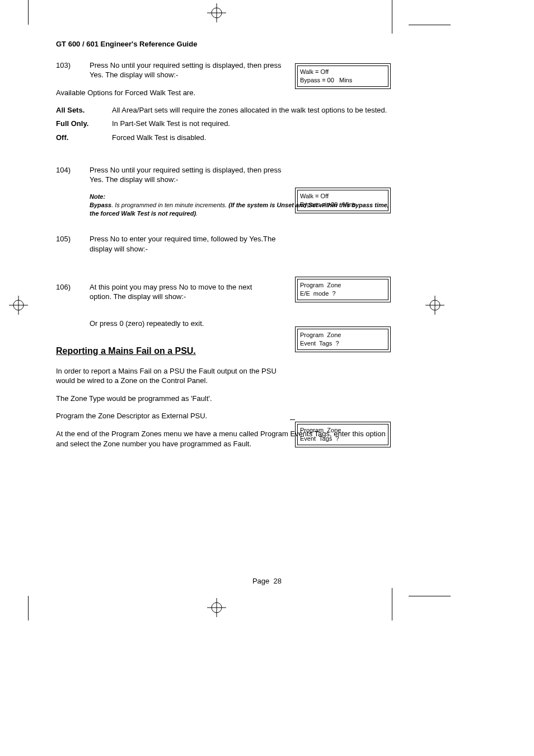 The height and width of the screenshot is (756, 534). Describe the element at coordinates (217, 608) in the screenshot. I see `register-mark-bottom` at that location.